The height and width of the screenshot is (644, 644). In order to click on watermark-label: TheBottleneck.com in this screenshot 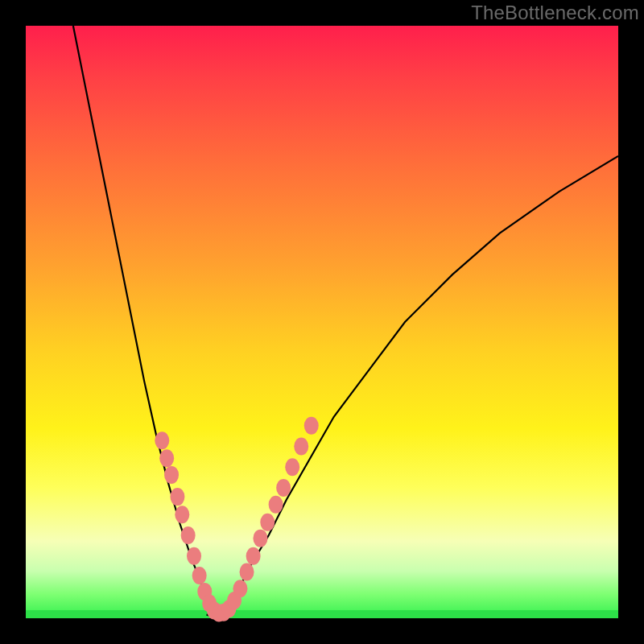, I will do `click(555, 13)`.